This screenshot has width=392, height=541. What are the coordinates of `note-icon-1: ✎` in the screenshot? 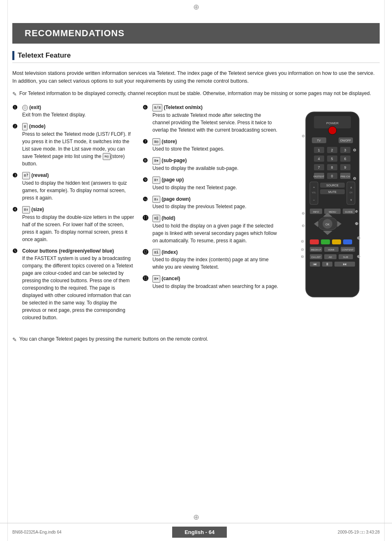 It's located at (15, 94).